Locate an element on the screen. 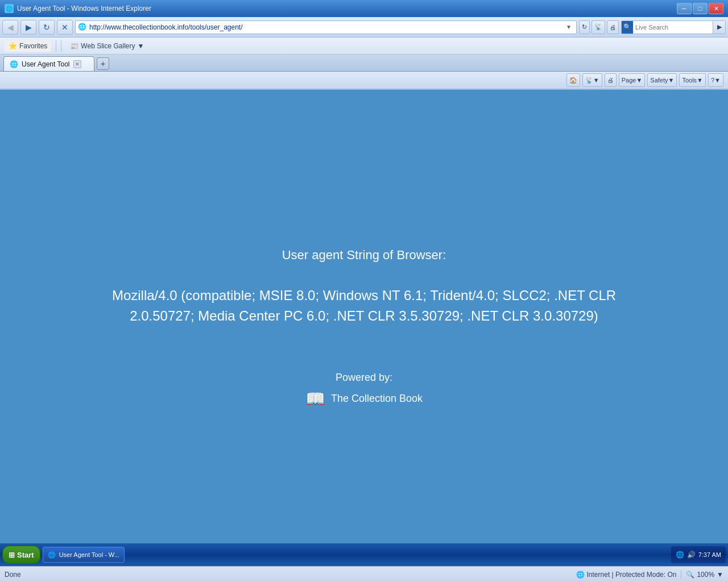  tab-bar: 🌐 User Agent Tool ✕ + is located at coordinates (364, 63).